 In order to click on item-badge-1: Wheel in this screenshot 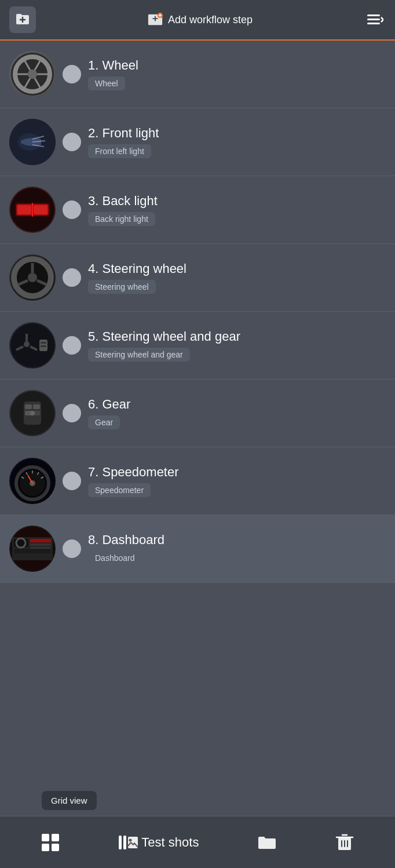, I will do `click(107, 83)`.